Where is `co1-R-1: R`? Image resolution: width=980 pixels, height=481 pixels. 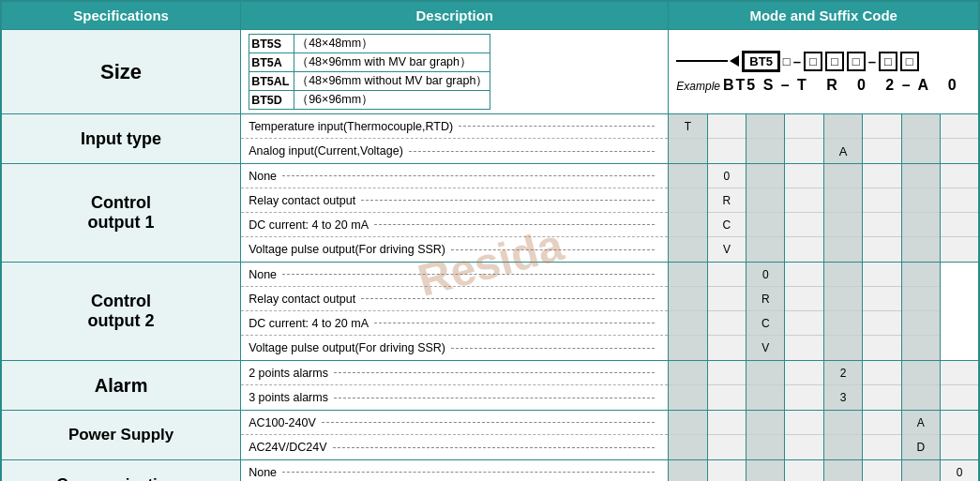
co1-R-1: R is located at coordinates (727, 201).